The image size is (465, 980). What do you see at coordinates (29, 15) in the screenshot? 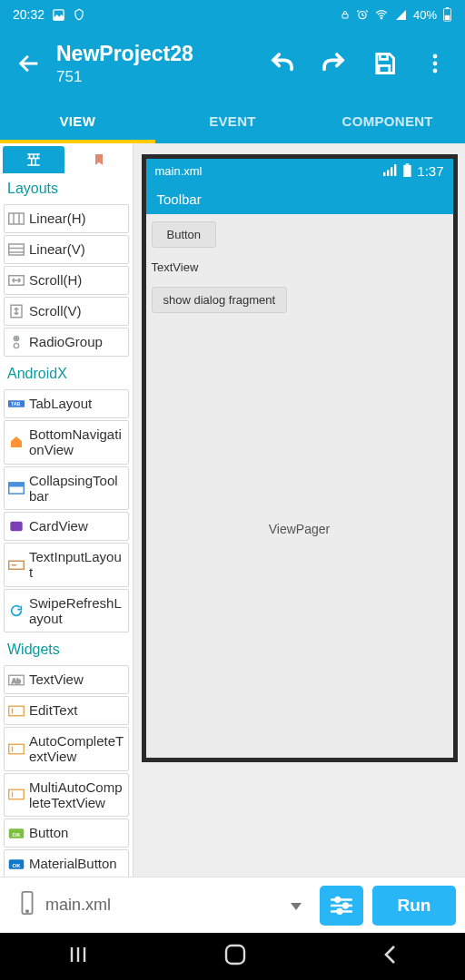
I see `status-time: 20:32` at bounding box center [29, 15].